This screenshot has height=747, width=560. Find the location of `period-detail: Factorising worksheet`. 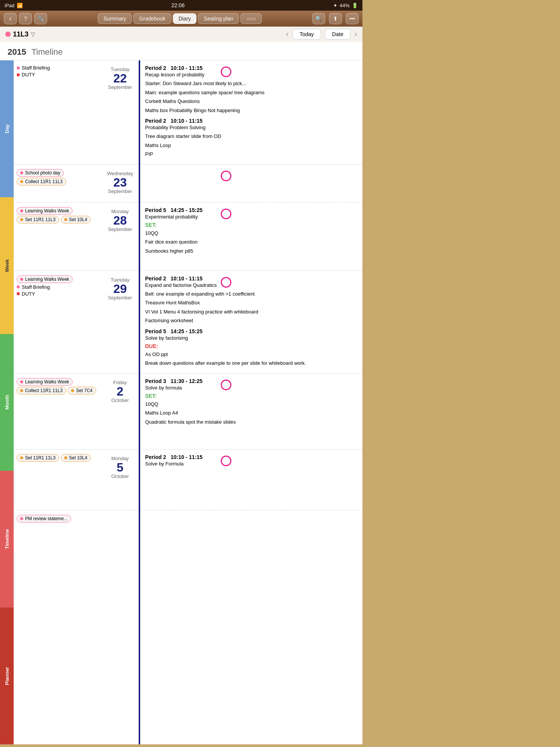

period-detail: Factorising worksheet is located at coordinates (251, 321).